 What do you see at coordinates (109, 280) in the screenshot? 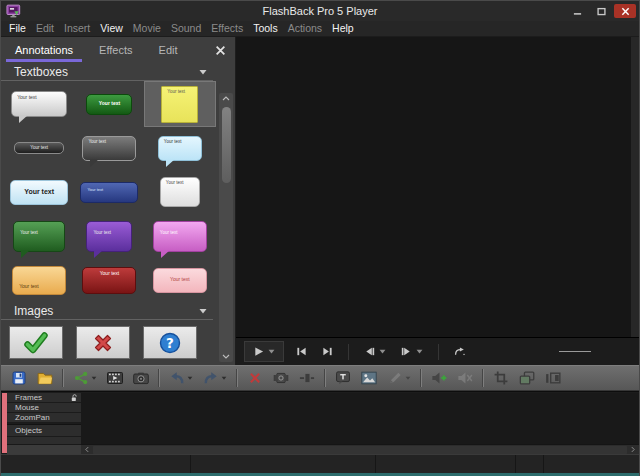
I see `textbox-item-14: Your text` at bounding box center [109, 280].